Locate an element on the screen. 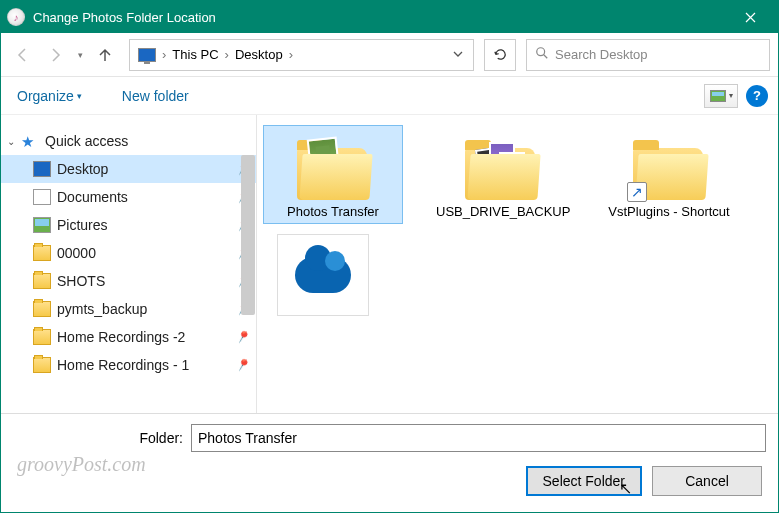 This screenshot has width=779, height=513. history-dropdown: ▾ is located at coordinates (80, 55).